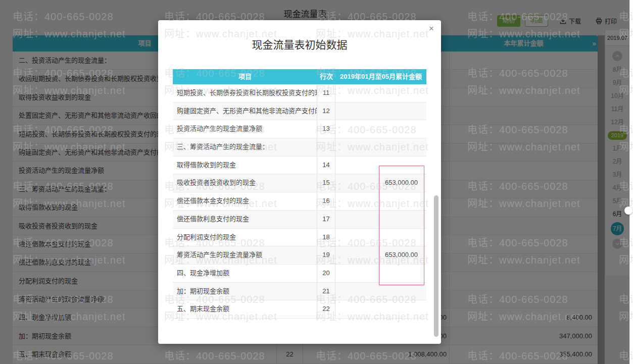  I want to click on modal-table-row: 筹资活动产生的现金流量净额 19 653,000.00, so click(300, 255).